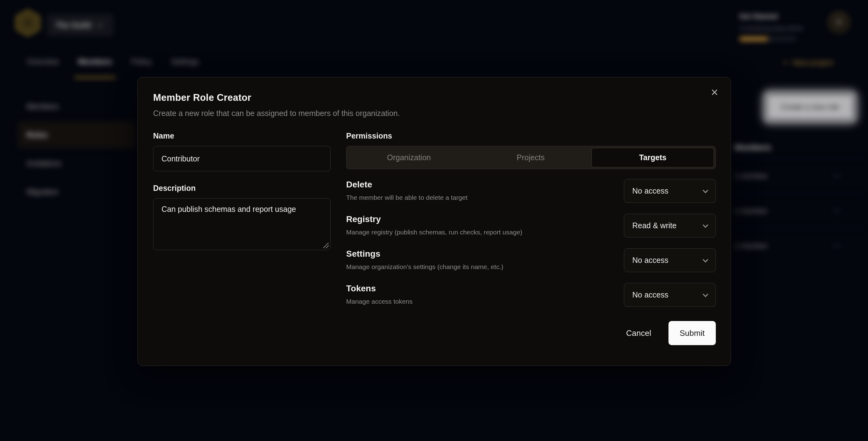 This screenshot has width=868, height=441. Describe the element at coordinates (407, 198) in the screenshot. I see `permission-description: The member will be able to delete a targ…` at that location.